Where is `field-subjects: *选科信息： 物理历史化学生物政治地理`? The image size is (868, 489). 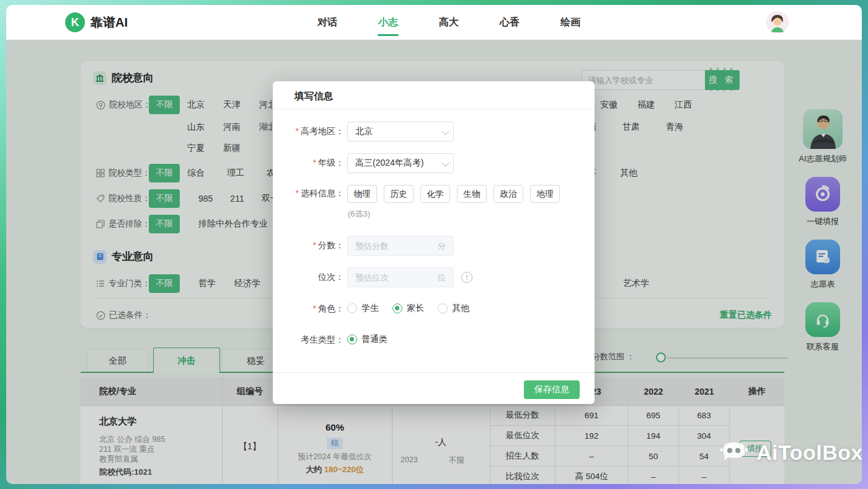
field-subjects: *选科信息： 物理历史化学生物政治地理 is located at coordinates (434, 194).